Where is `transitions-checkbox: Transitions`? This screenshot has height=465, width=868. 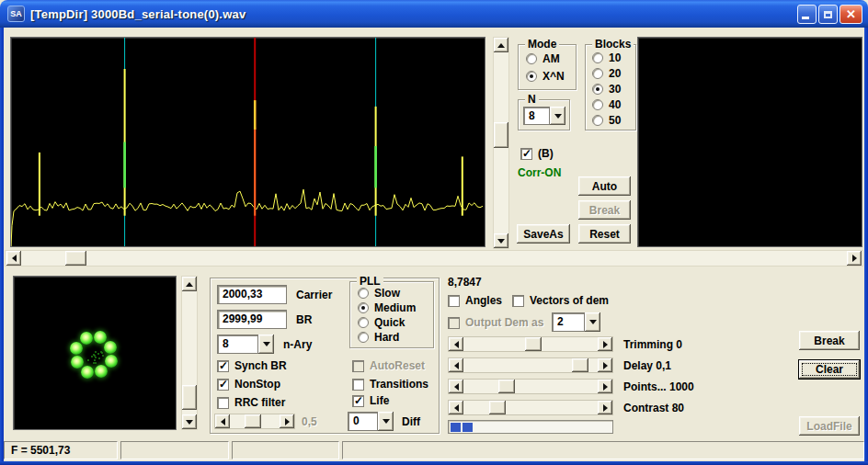
transitions-checkbox: Transitions is located at coordinates (390, 384).